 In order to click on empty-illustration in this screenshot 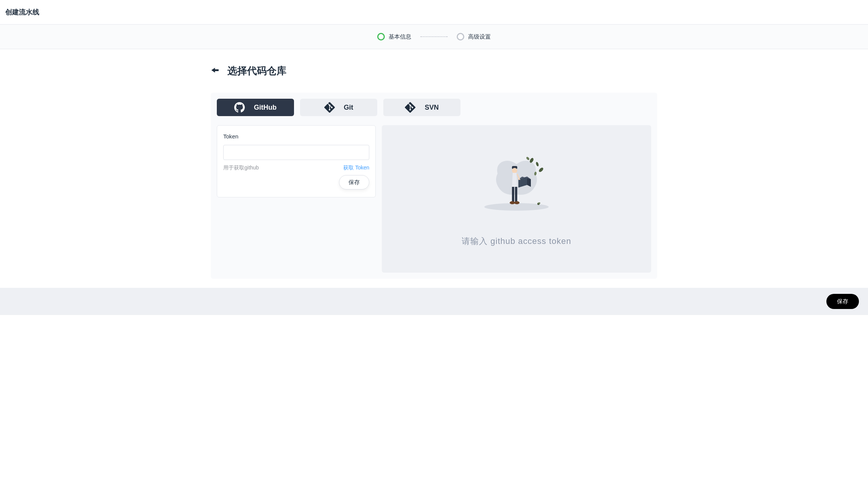, I will do `click(516, 182)`.